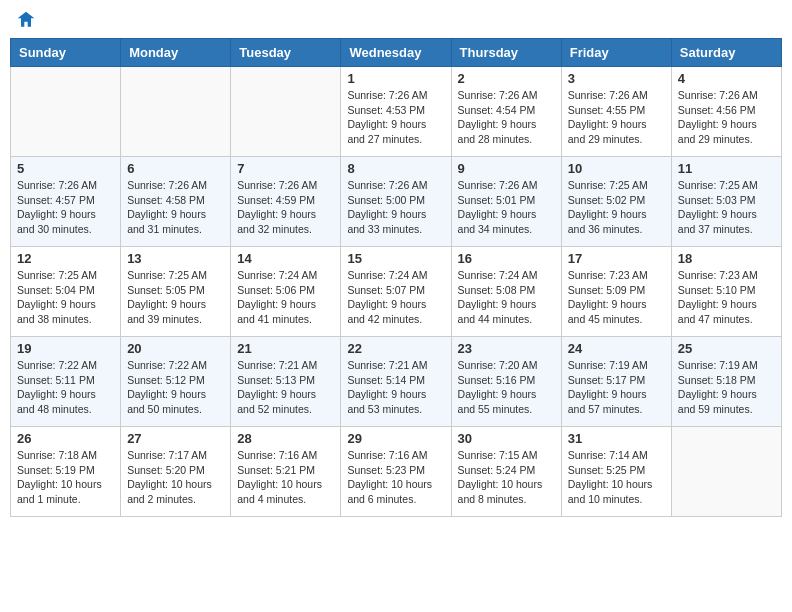  Describe the element at coordinates (506, 348) in the screenshot. I see `day-number: 23` at that location.